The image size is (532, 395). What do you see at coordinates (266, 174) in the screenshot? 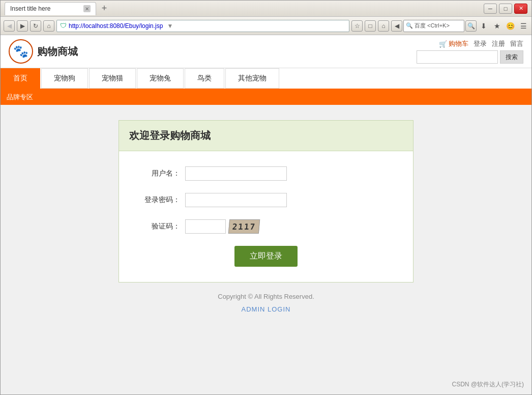
I see `username-row: 用户名：` at bounding box center [266, 174].